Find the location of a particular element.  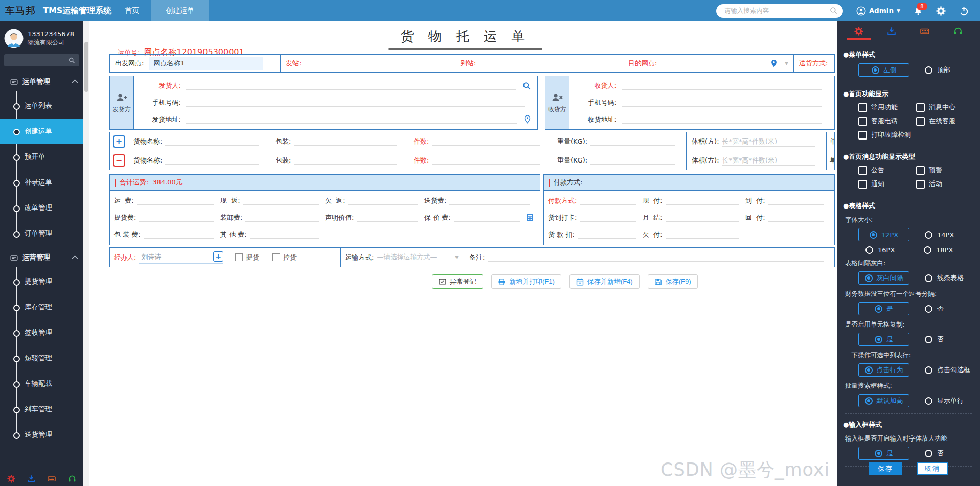

menu-style-left-option: 左侧 is located at coordinates (884, 70).